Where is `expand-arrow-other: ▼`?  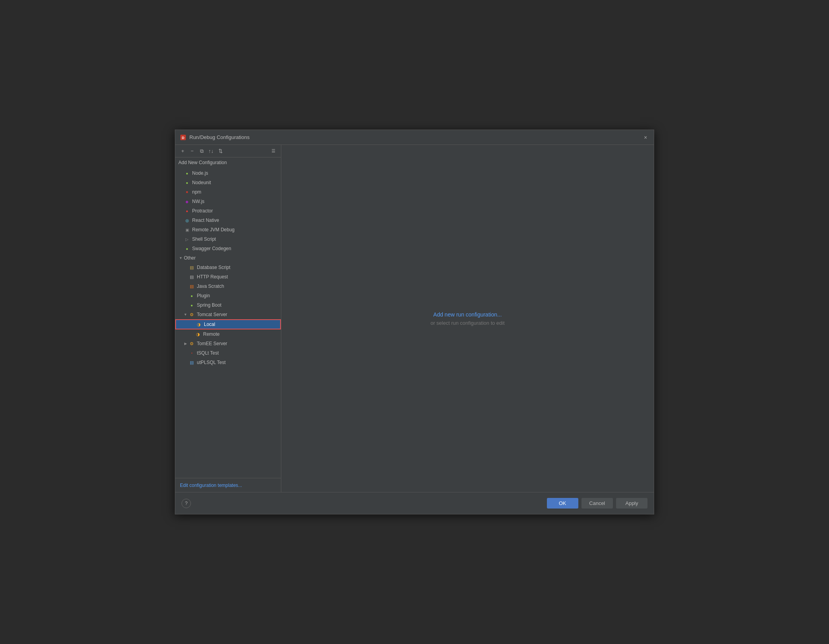 expand-arrow-other: ▼ is located at coordinates (181, 258).